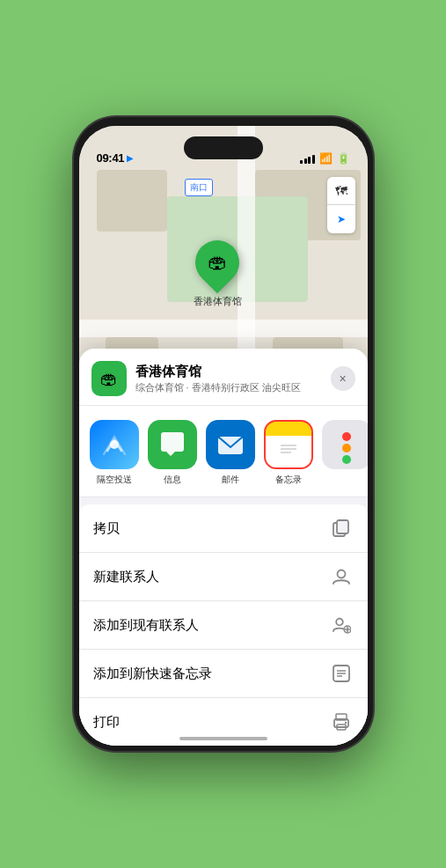 The width and height of the screenshot is (446, 868). Describe the element at coordinates (217, 262) in the screenshot. I see `map-pin-icon: 🏟` at that location.